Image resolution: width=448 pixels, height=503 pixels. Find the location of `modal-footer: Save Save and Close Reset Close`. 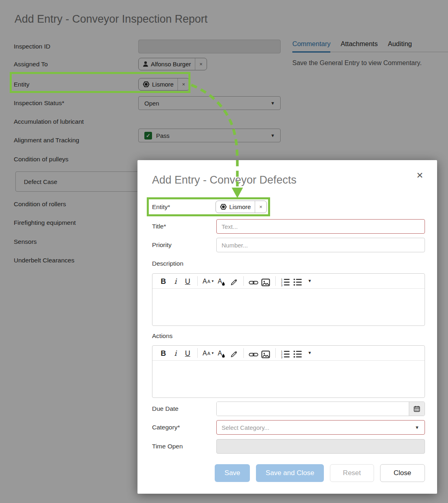

modal-footer: Save Save and Close Reset Close is located at coordinates (320, 473).